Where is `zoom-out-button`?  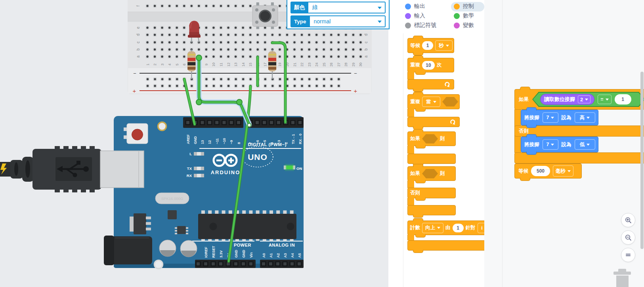
zoom-out-button is located at coordinates (628, 238).